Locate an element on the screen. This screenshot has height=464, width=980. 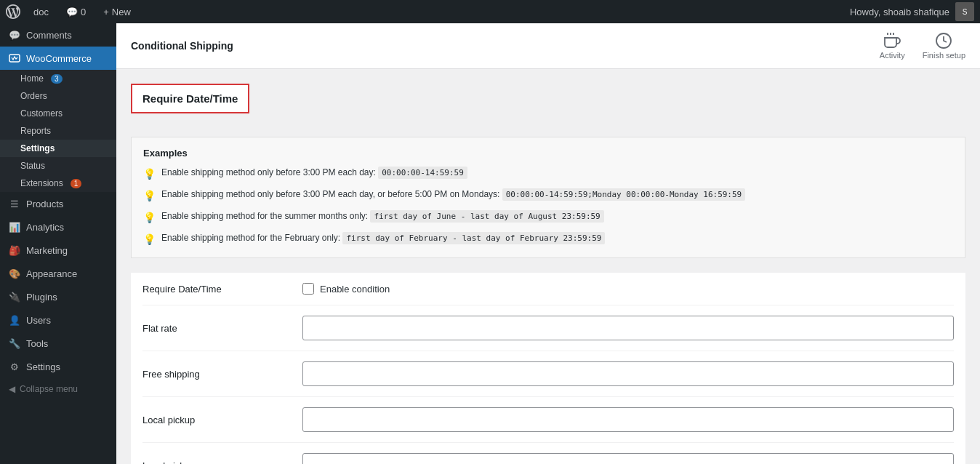
sidebar-item-products: ☰ Products is located at coordinates (58, 204).